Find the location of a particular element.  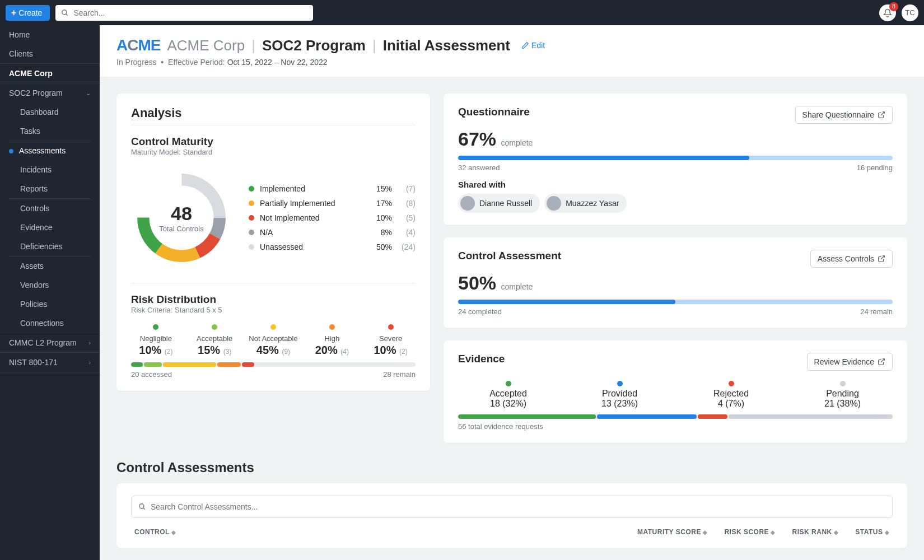

assess-controls-button: Assess Controls is located at coordinates (851, 259).